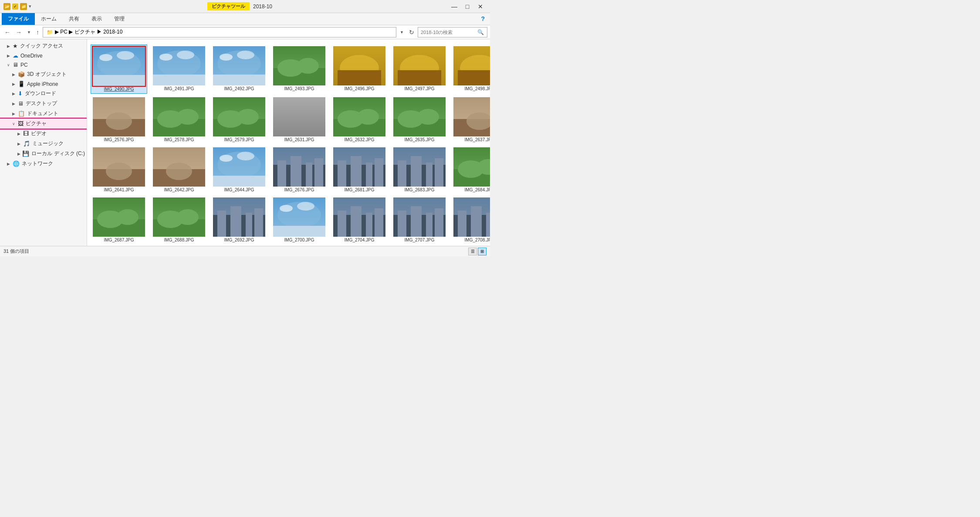 This screenshot has height=517, width=980. I want to click on videos-icon: 🎞, so click(26, 133).